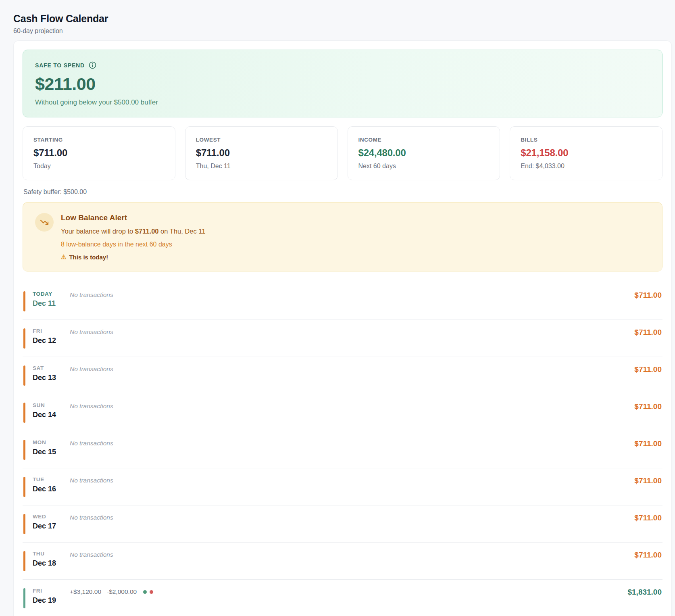 Image resolution: width=675 pixels, height=616 pixels. What do you see at coordinates (424, 166) in the screenshot?
I see `stat-subtext: Next 60 days` at bounding box center [424, 166].